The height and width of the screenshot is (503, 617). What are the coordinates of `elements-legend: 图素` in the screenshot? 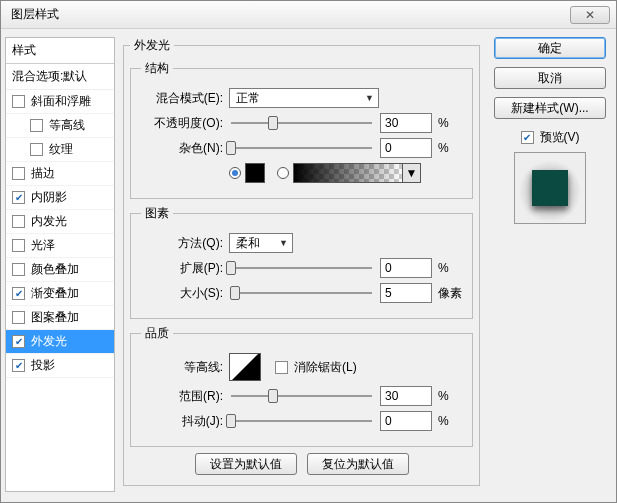 It's located at (157, 214).